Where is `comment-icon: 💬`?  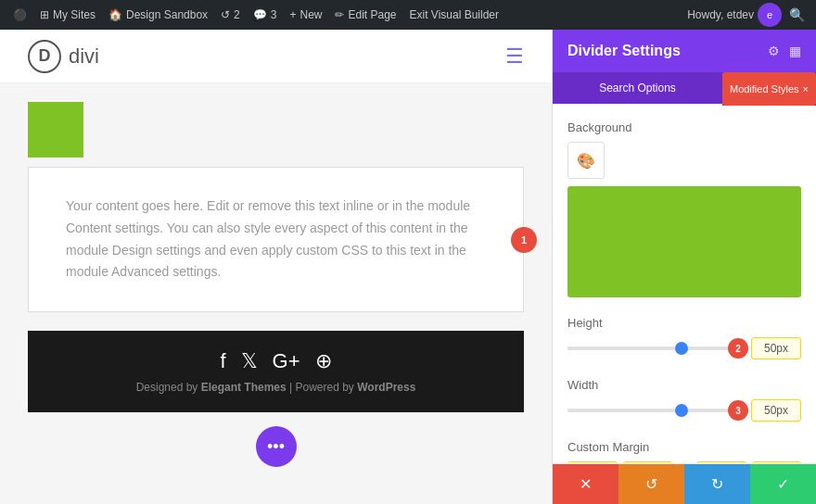 comment-icon: 💬 is located at coordinates (260, 15).